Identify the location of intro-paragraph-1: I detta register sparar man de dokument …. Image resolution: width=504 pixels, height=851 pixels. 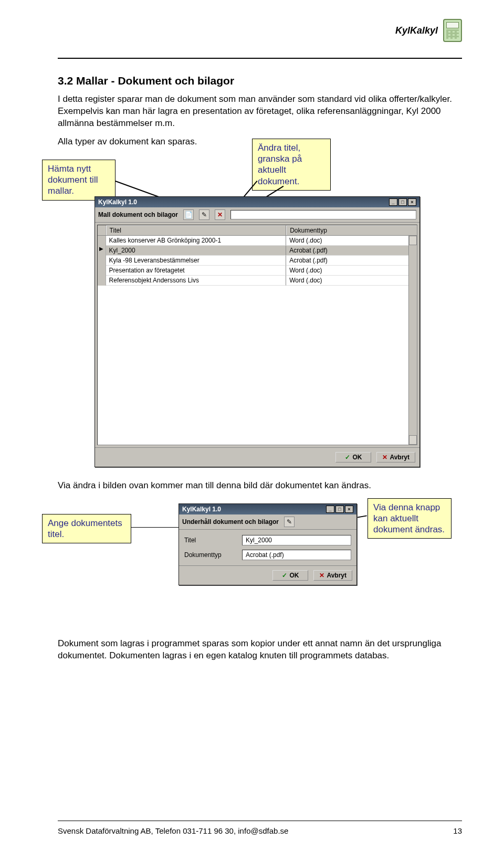
(260, 111).